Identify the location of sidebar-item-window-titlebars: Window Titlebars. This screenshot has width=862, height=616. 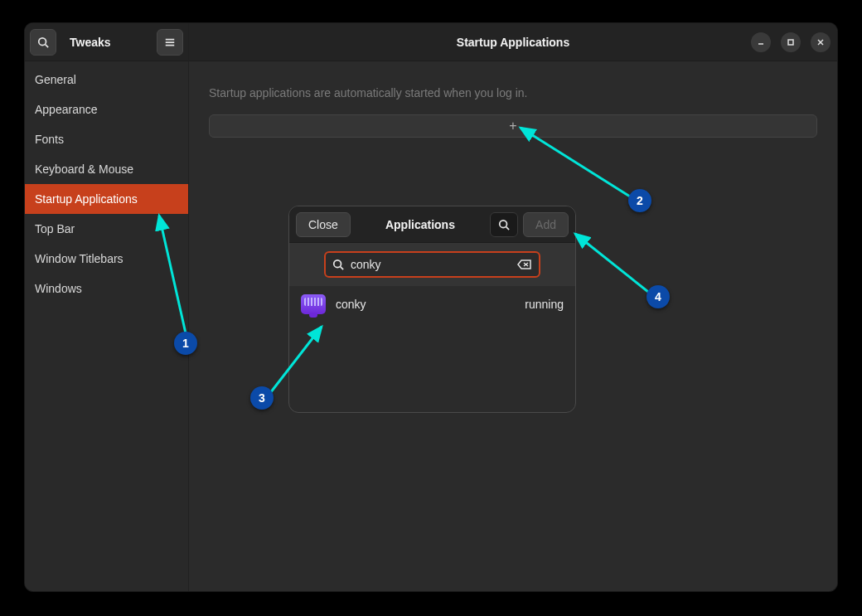
(106, 259).